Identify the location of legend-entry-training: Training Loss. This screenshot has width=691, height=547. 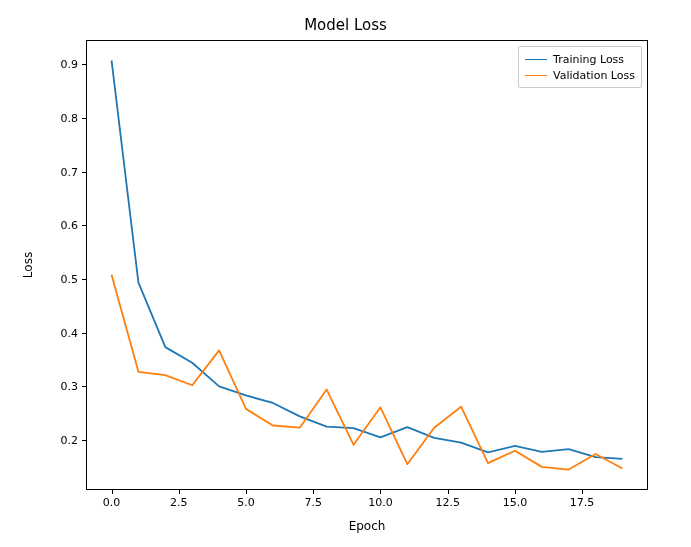
(580, 59).